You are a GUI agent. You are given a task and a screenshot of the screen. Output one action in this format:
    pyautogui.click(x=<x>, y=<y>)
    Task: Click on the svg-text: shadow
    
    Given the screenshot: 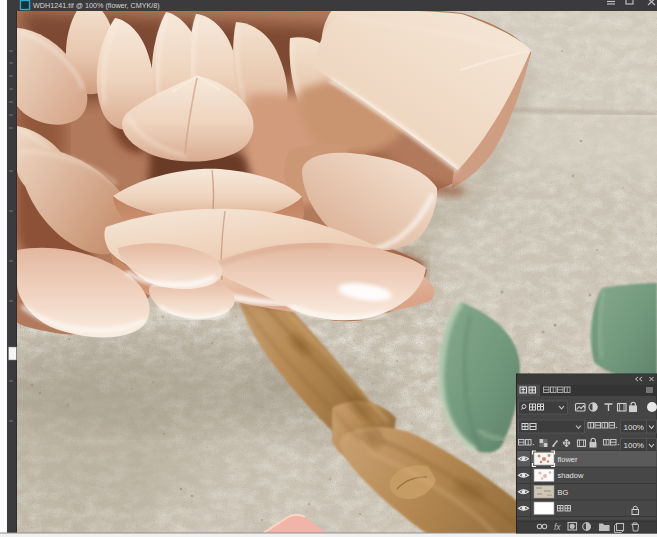 What is the action you would take?
    pyautogui.click(x=571, y=476)
    